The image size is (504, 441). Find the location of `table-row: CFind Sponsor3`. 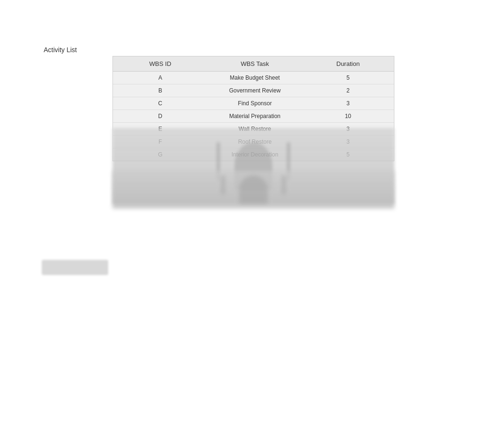

table-row: CFind Sponsor3 is located at coordinates (253, 103).